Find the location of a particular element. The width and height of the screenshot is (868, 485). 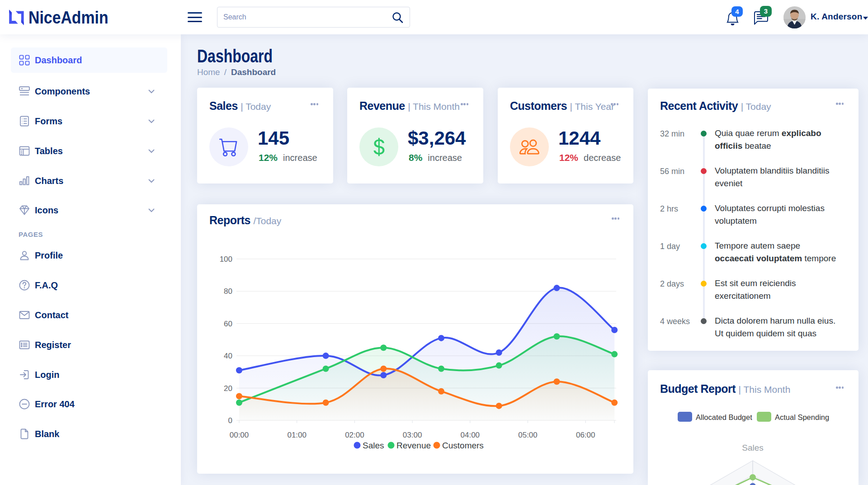

svg-text: 60 is located at coordinates (228, 324).